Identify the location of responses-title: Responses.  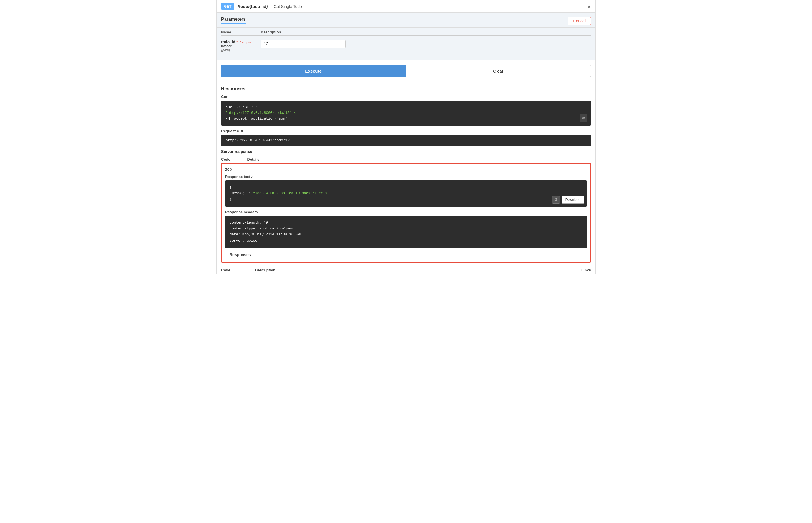
(406, 89).